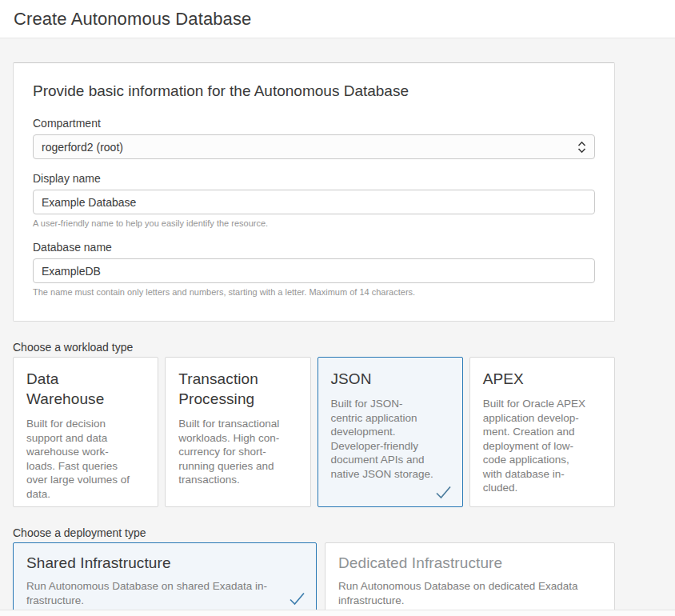  Describe the element at coordinates (470, 563) in the screenshot. I see `deployment-card-title: Dedicated Infrastructure` at that location.